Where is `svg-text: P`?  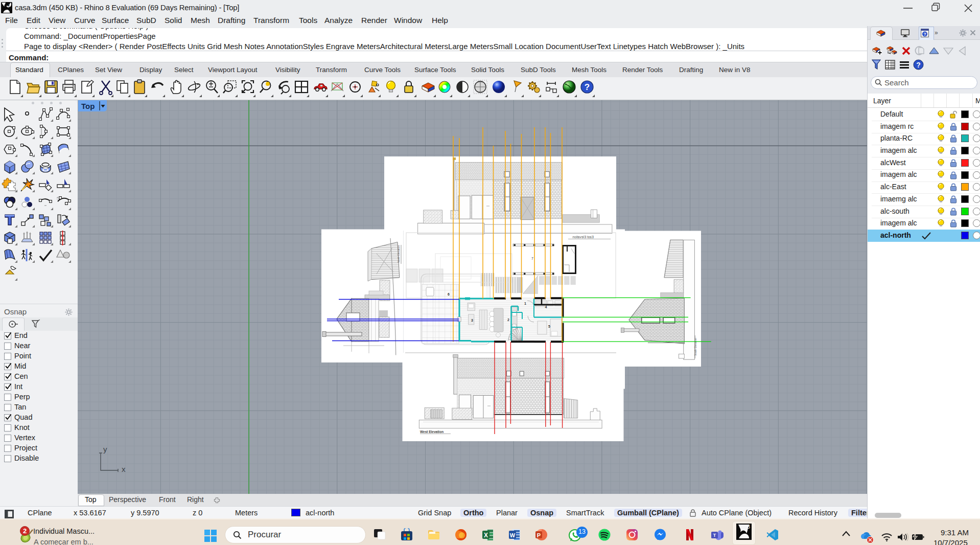
svg-text: P is located at coordinates (539, 535).